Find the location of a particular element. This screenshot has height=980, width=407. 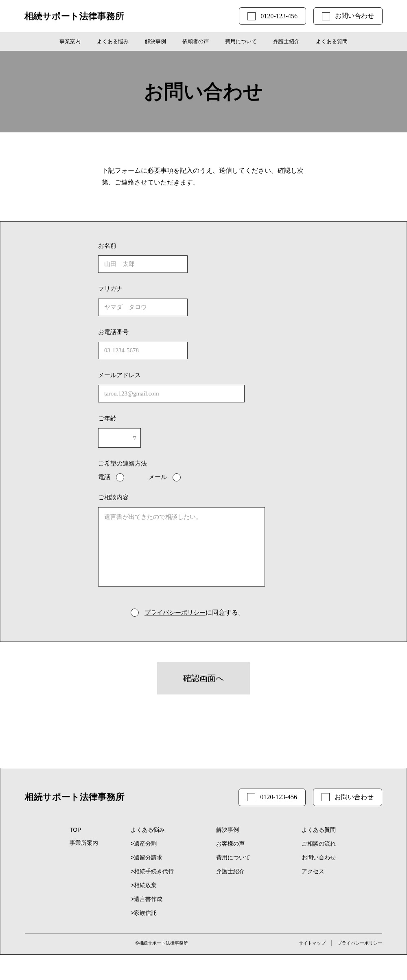

footer-link: >相続放棄 is located at coordinates (169, 886).